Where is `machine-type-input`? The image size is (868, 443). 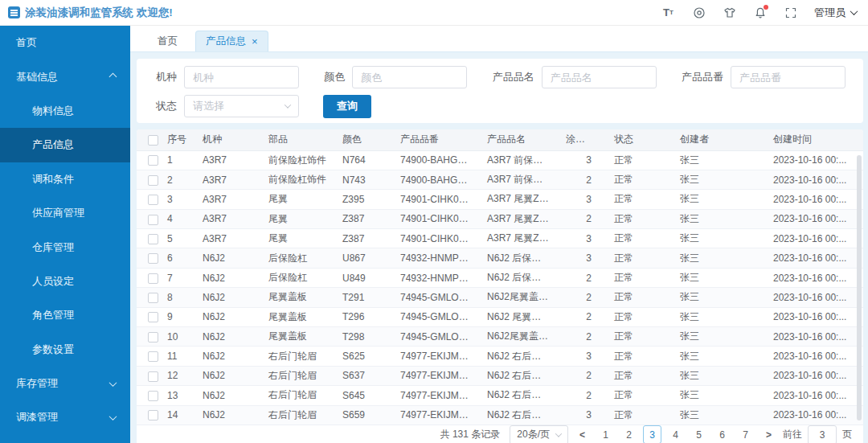 machine-type-input is located at coordinates (241, 77).